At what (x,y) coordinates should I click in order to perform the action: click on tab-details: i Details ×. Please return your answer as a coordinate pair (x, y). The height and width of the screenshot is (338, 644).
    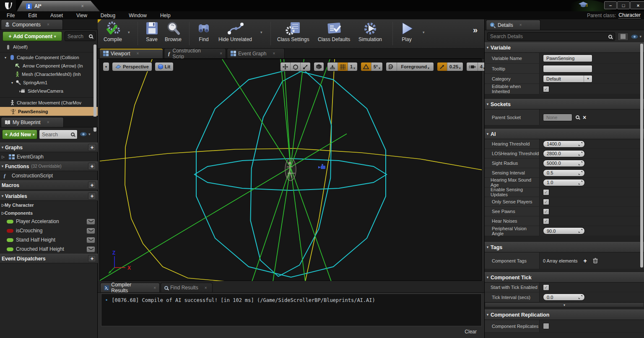
    Looking at the image, I should click on (513, 25).